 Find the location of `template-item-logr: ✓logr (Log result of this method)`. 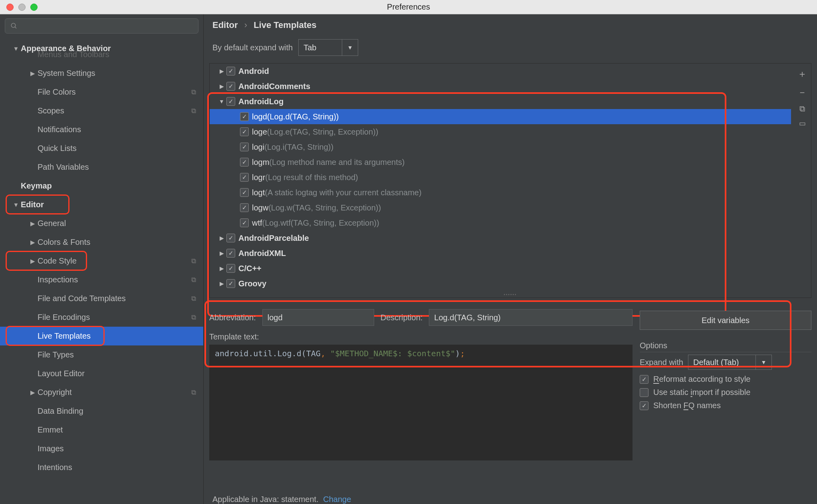

template-item-logr: ✓logr (Log result of this method) is located at coordinates (500, 177).